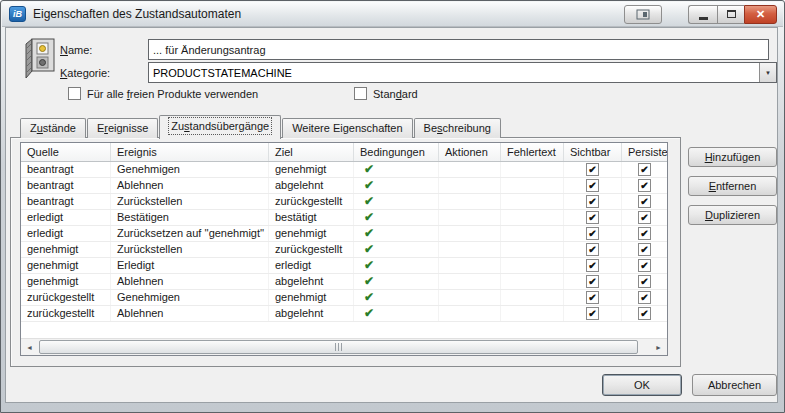  Describe the element at coordinates (344, 346) in the screenshot. I see `horizontal-scrollbar: ◄ ►` at that location.